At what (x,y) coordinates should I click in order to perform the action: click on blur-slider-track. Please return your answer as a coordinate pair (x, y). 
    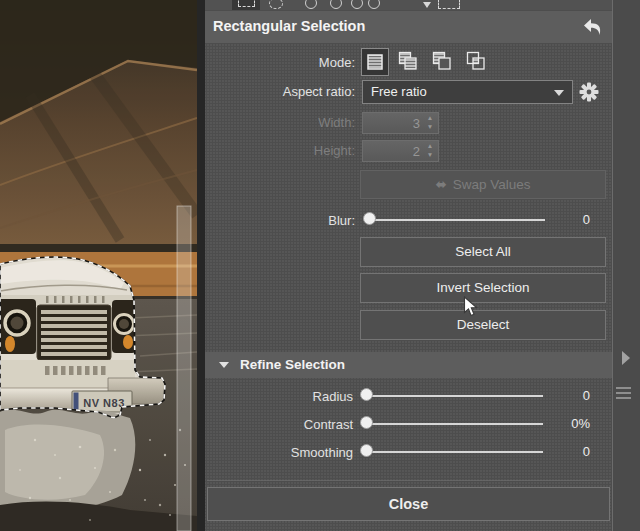
    Looking at the image, I should click on (456, 220).